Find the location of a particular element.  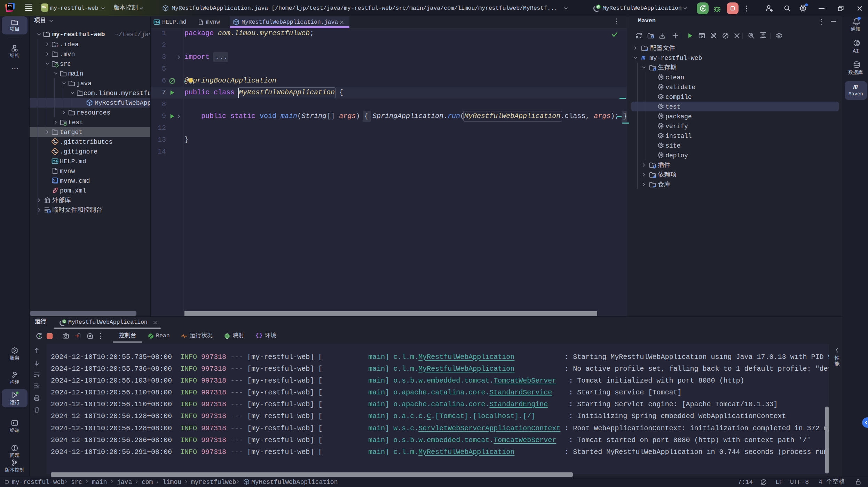

svg-text: J is located at coordinates (57, 46).